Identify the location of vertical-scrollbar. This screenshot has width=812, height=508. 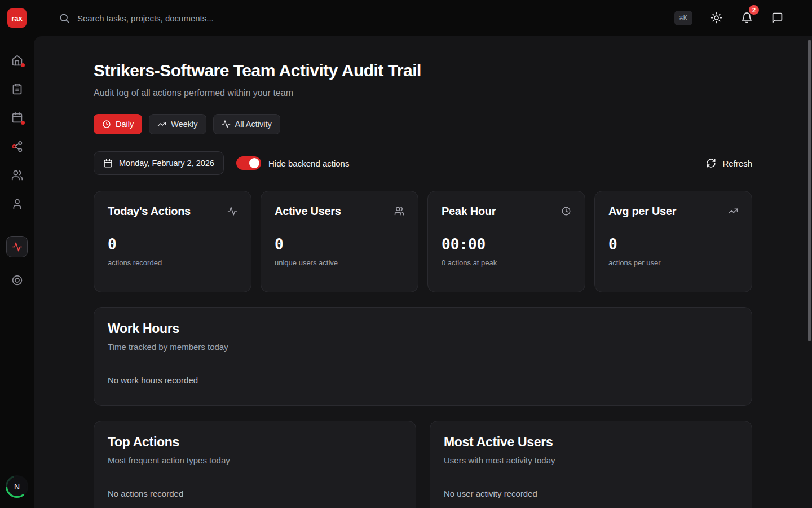
(810, 191).